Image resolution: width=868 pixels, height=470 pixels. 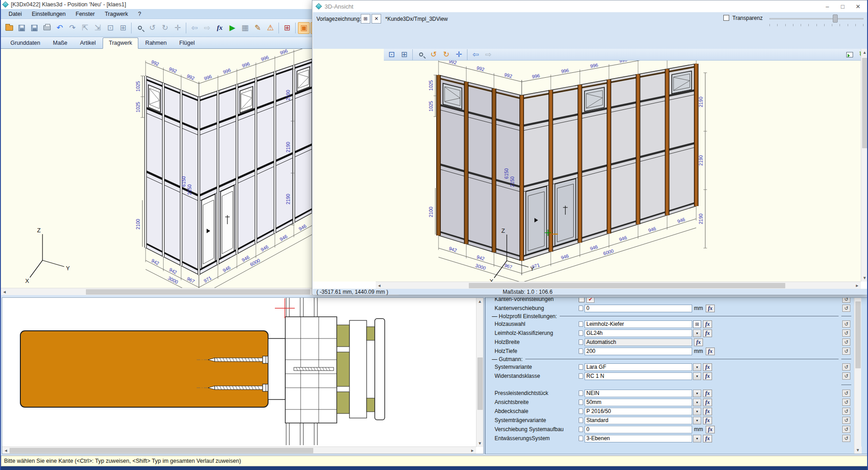 What do you see at coordinates (49, 14) in the screenshot?
I see `menu-item-einstellungen: Einstellungen` at bounding box center [49, 14].